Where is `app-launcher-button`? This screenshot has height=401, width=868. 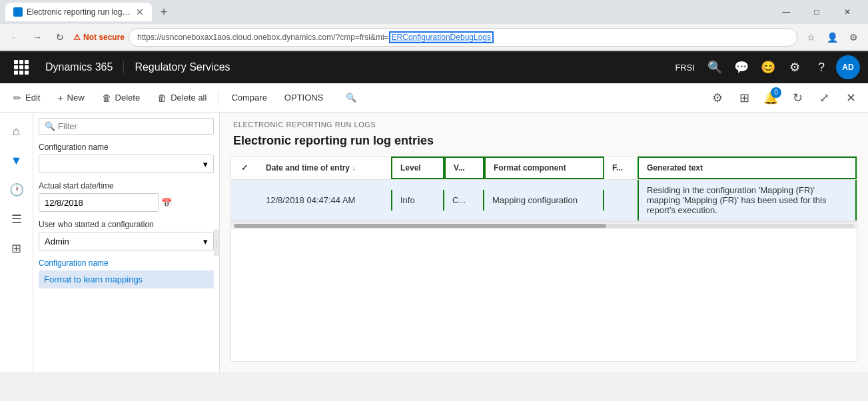
app-launcher-button is located at coordinates (21, 67).